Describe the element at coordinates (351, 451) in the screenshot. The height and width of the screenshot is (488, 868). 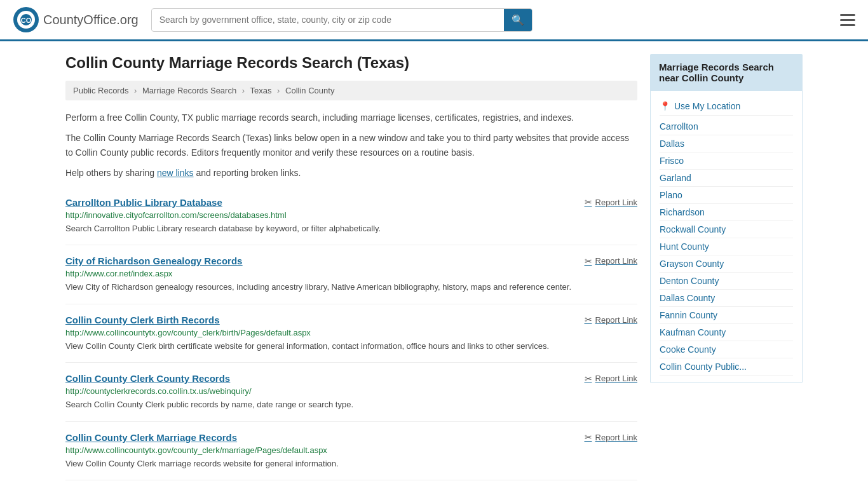
I see `record-item: Collin County Clerk Marriage Records ✂ R…` at that location.